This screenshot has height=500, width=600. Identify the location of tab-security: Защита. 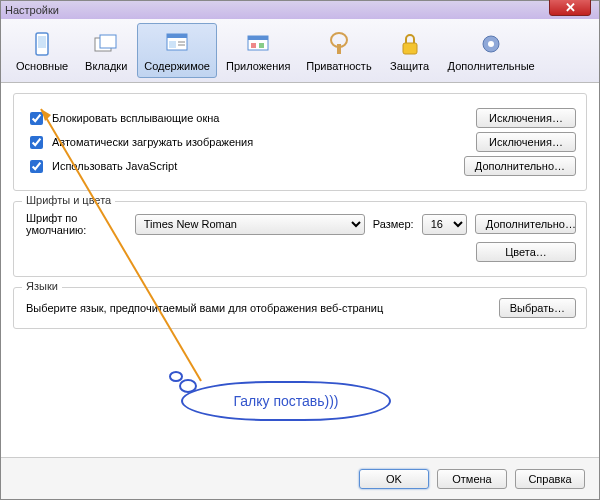
(410, 50).